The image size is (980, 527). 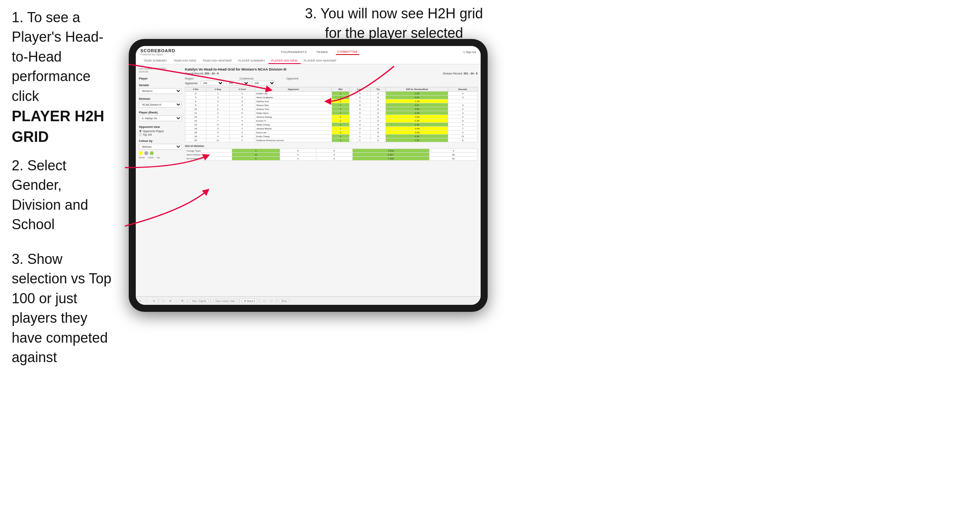 What do you see at coordinates (293, 113) in the screenshot?
I see `cell-opponent: Heejo Hyun` at bounding box center [293, 113].